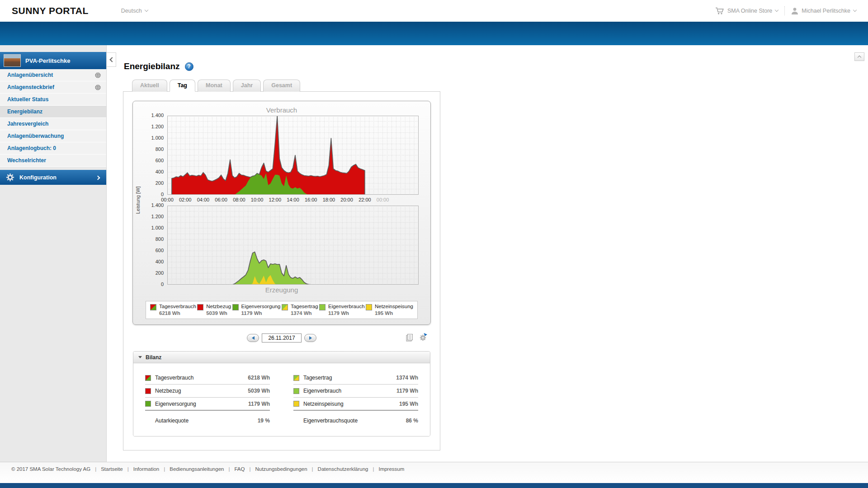  What do you see at coordinates (423, 338) in the screenshot?
I see `chart-settings-button` at bounding box center [423, 338].